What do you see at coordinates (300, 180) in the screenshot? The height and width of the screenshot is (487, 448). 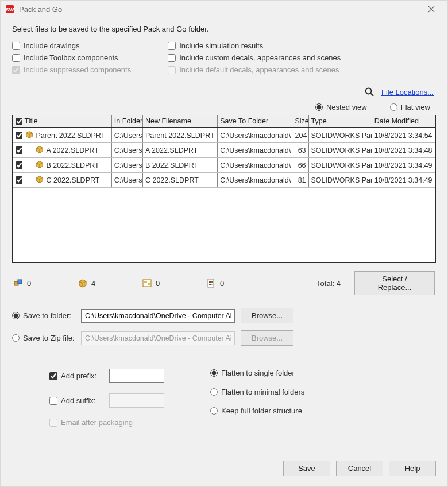 I see `row-size: 81` at bounding box center [300, 180].